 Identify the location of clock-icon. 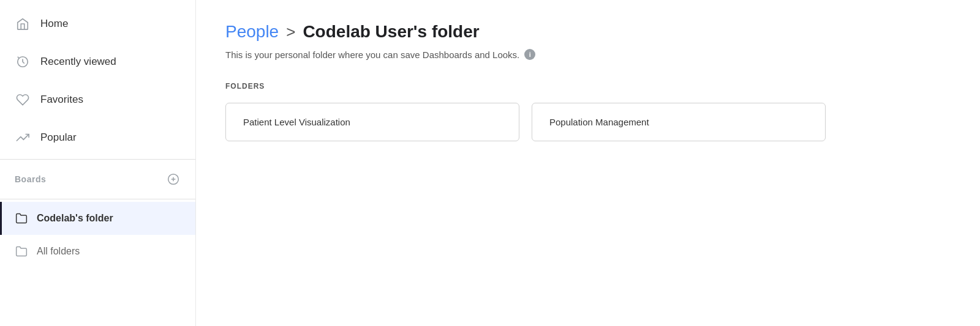
(23, 62).